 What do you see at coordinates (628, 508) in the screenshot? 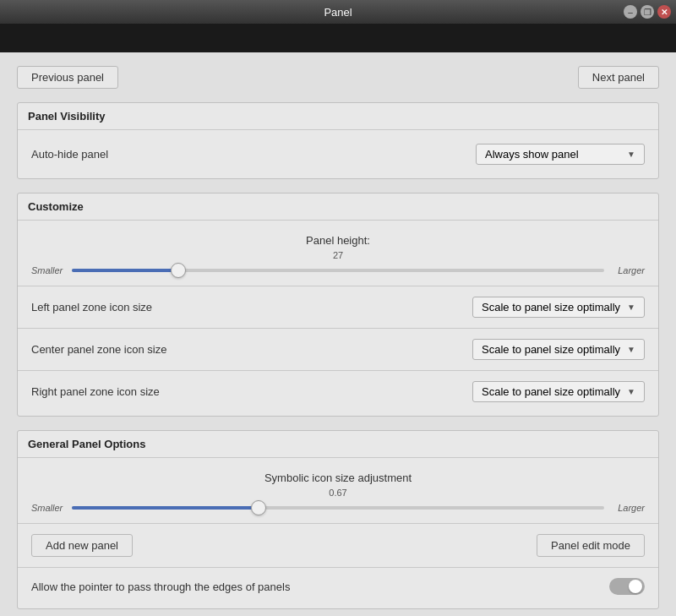
I see `symbolic-max-label: Larger` at bounding box center [628, 508].